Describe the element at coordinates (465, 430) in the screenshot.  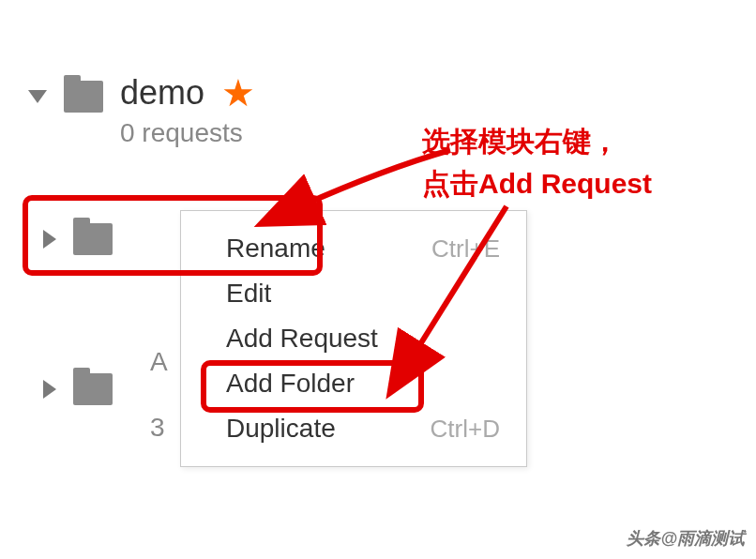
I see `menu-shortcut: Ctrl+D` at that location.